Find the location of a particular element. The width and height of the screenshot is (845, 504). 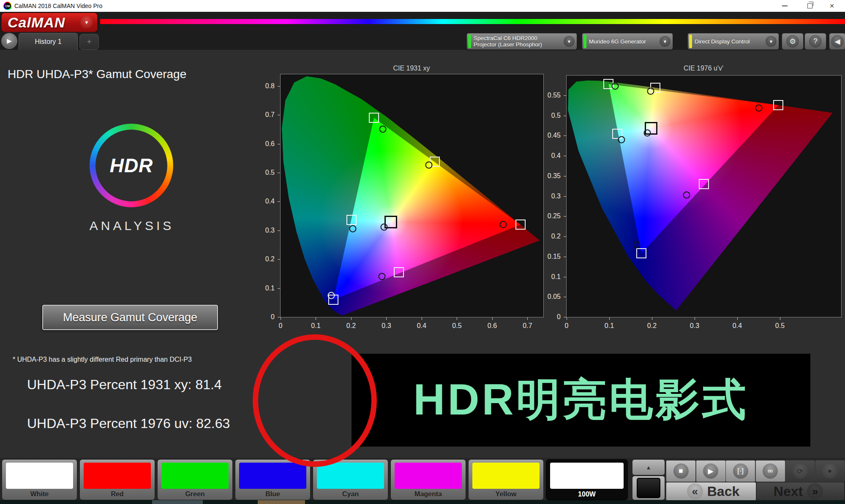

tab-scroll-button: ▶ is located at coordinates (9, 41).